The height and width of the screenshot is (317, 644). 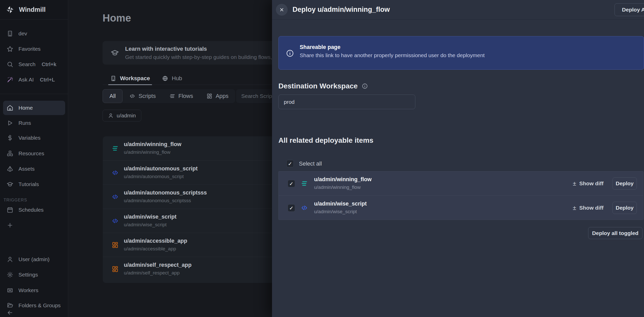 What do you see at coordinates (217, 96) in the screenshot?
I see `filter-apps: Apps` at bounding box center [217, 96].